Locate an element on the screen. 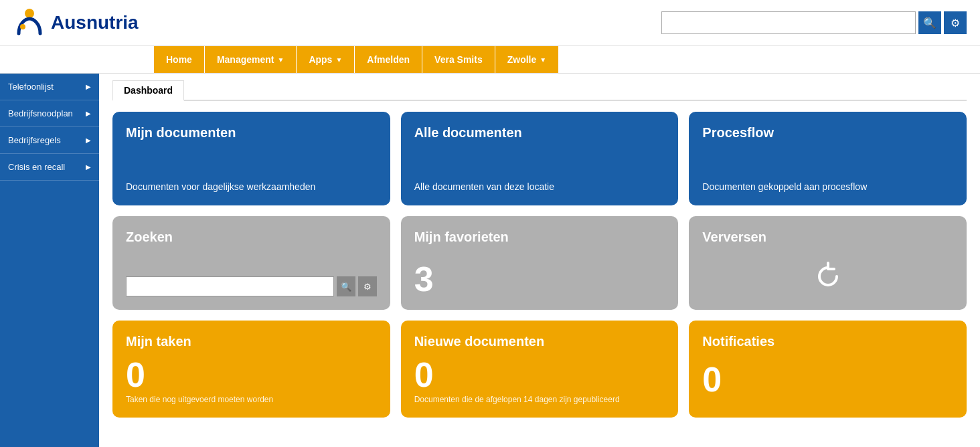  card-title-nieuwe-documenten: Nieuwe documenten is located at coordinates (540, 341).